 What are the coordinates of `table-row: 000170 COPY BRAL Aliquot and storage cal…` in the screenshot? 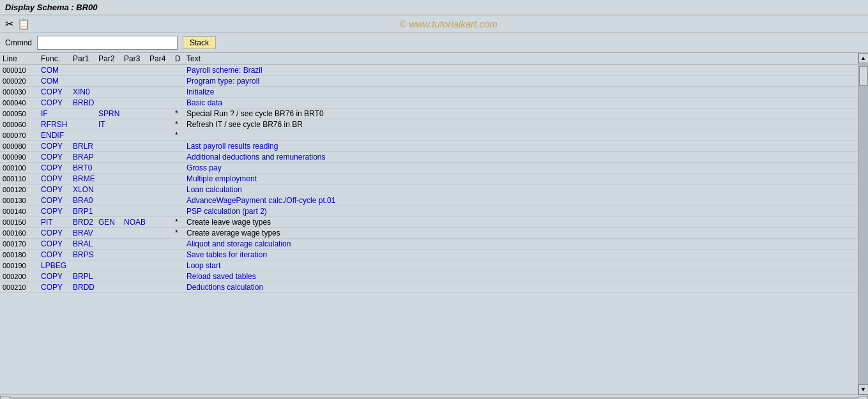 It's located at (429, 244).